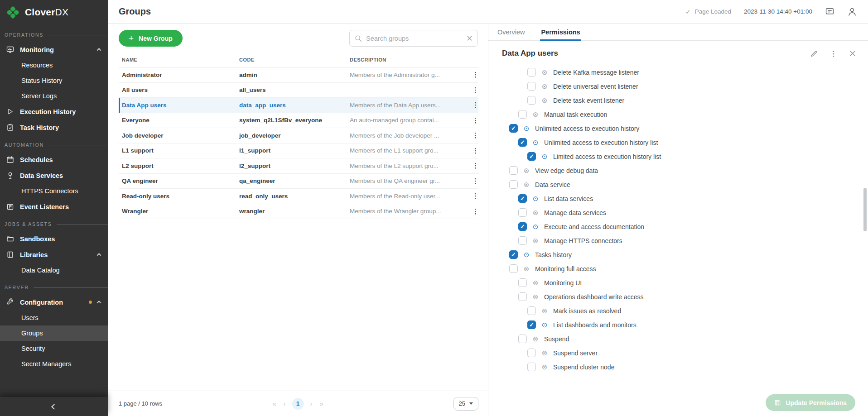 The height and width of the screenshot is (416, 868). I want to click on sidebar-item: Groups, so click(54, 333).